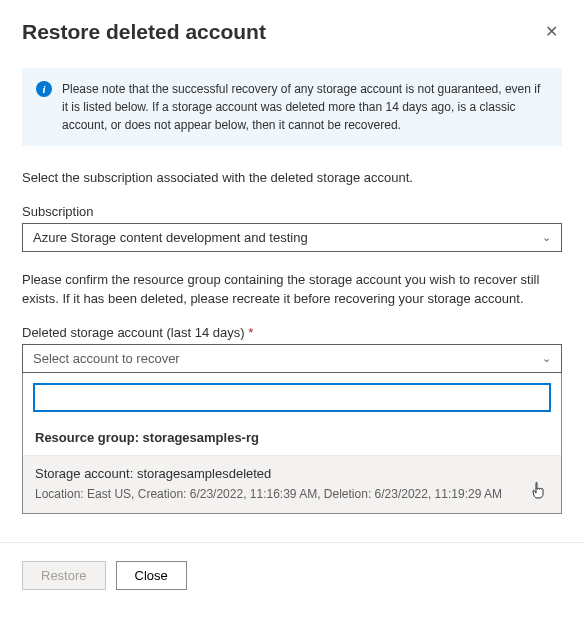 The height and width of the screenshot is (617, 584). Describe the element at coordinates (292, 238) in the screenshot. I see `subscription-select: Azure Storage content development and te…` at that location.